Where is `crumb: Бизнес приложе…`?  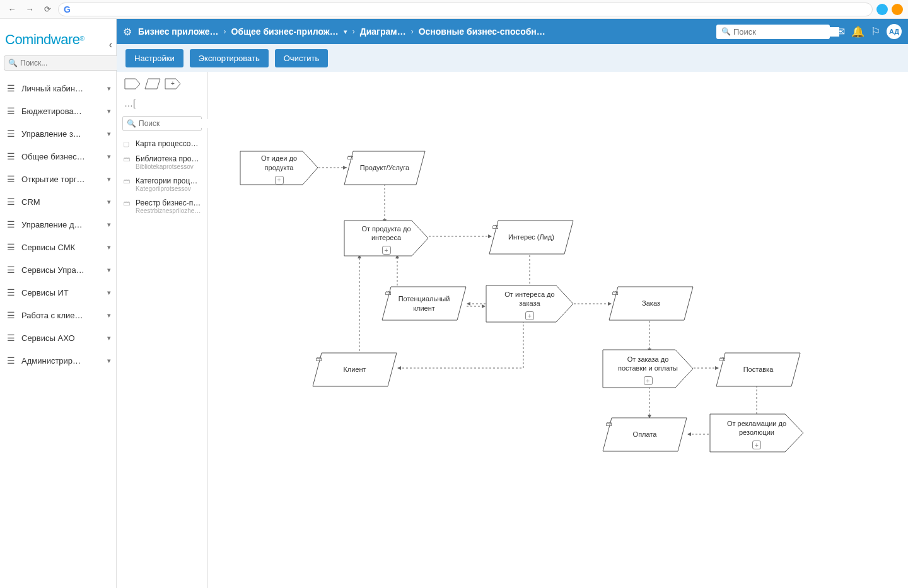 crumb: Бизнес приложе… is located at coordinates (178, 32).